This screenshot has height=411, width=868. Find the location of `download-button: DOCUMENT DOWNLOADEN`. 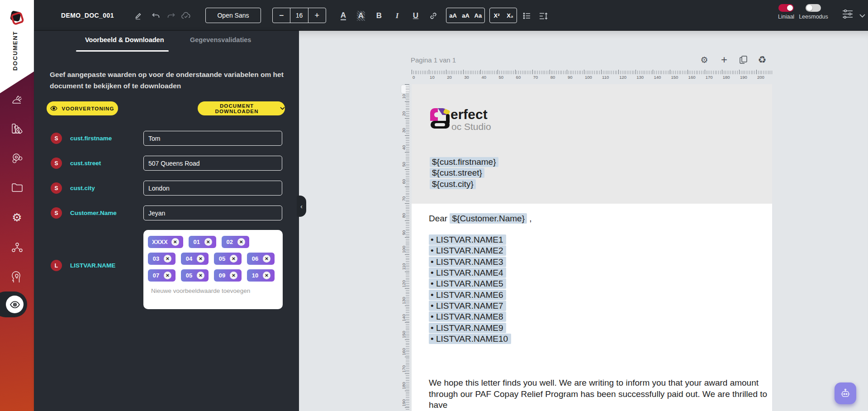

download-button: DOCUMENT DOWNLOADEN is located at coordinates (242, 109).